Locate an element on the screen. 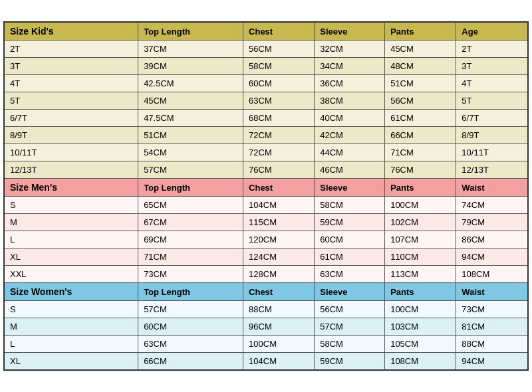  measurement-value: 12/13T is located at coordinates (492, 170).